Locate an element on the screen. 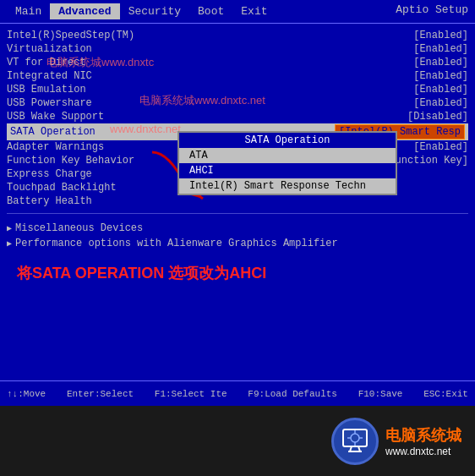 This screenshot has width=475, height=476. divider is located at coordinates (238, 213).